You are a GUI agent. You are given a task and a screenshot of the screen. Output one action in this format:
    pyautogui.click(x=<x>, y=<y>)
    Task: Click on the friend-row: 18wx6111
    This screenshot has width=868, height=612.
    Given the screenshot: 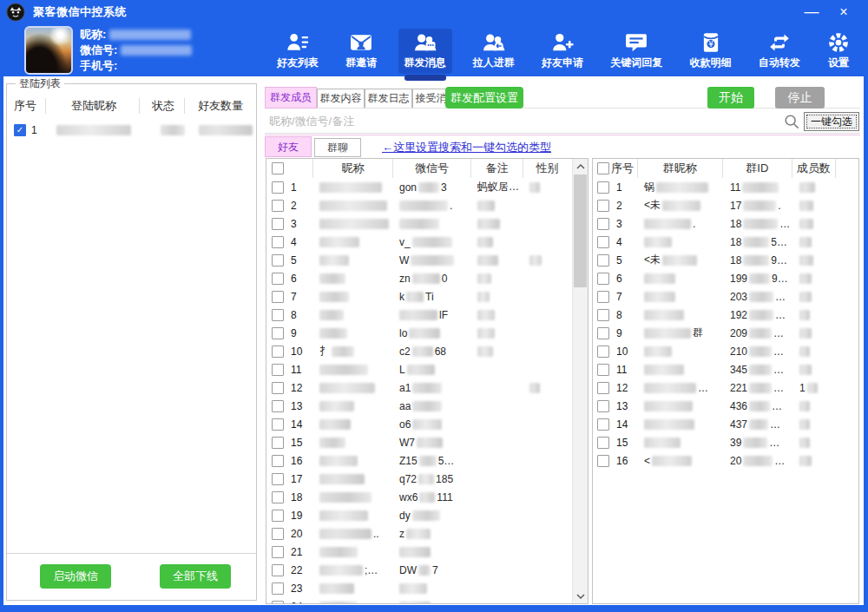 What is the action you would take?
    pyautogui.click(x=420, y=497)
    